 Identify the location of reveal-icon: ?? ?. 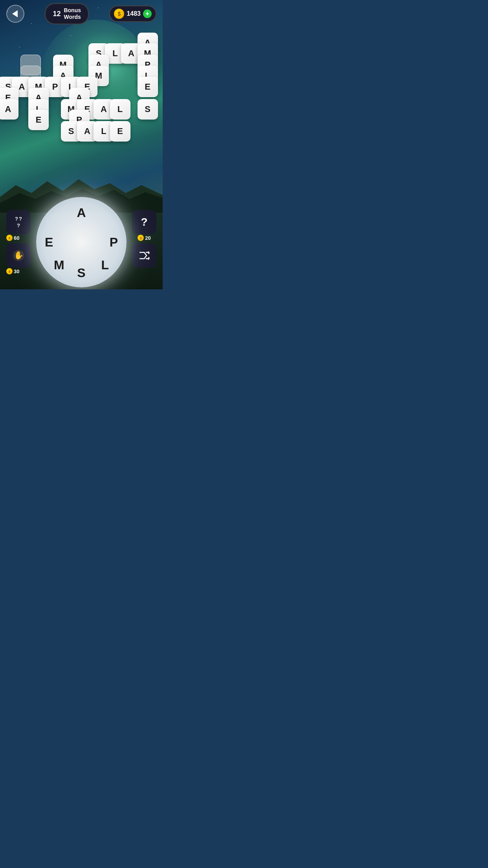
(18, 222).